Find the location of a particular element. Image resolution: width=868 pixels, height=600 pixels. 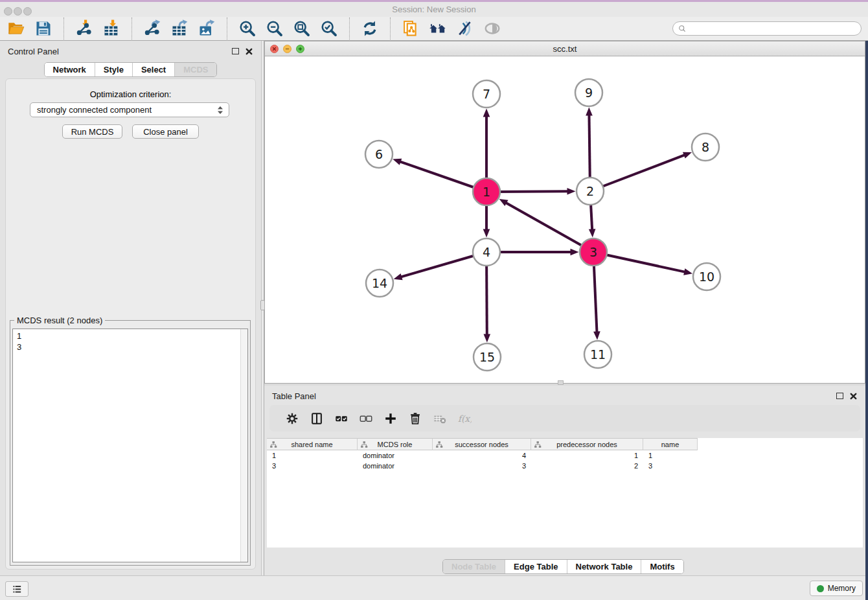

search-input is located at coordinates (772, 29).